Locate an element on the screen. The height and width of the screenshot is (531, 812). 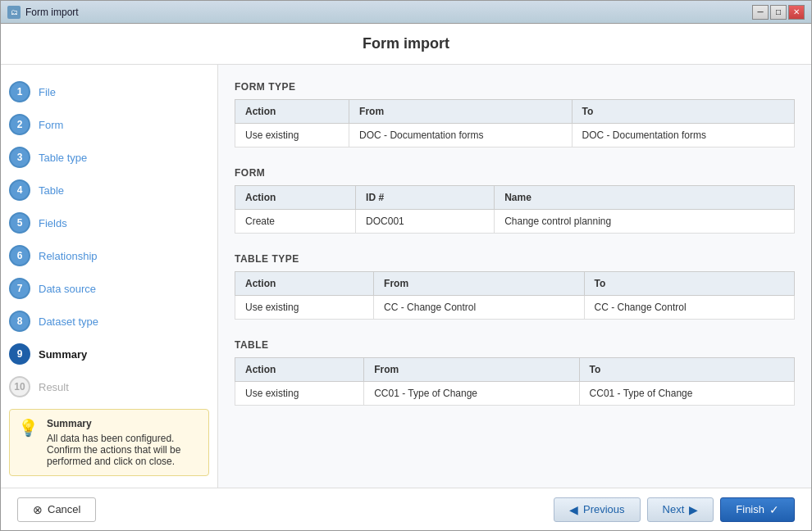
col-to-1: To is located at coordinates (682, 111).